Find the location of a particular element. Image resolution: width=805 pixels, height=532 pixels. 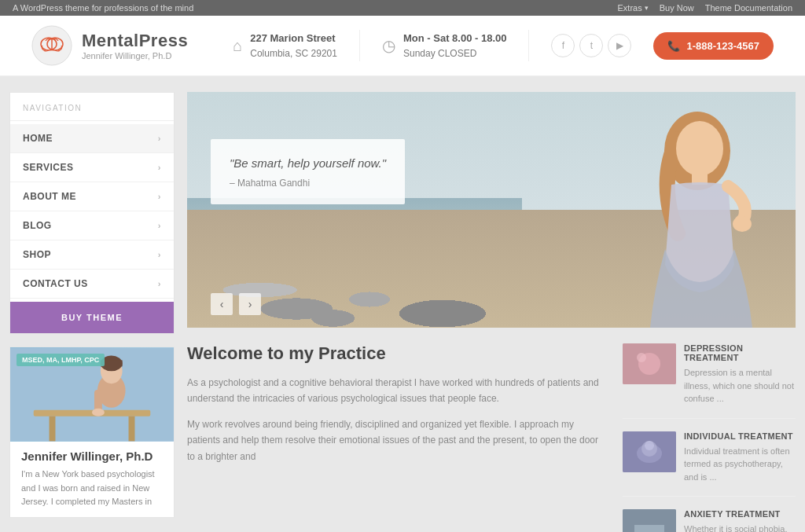

chevron-right-icon-2: › is located at coordinates (160, 167).